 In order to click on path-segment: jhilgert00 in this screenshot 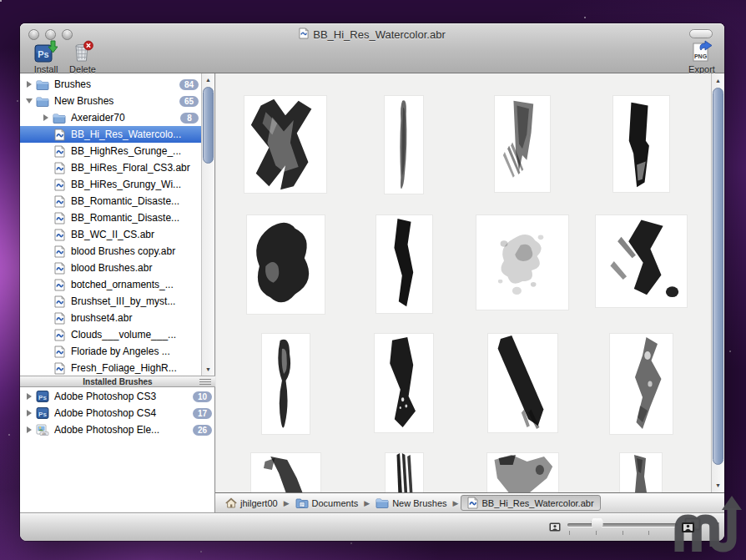, I will do `click(252, 502)`.